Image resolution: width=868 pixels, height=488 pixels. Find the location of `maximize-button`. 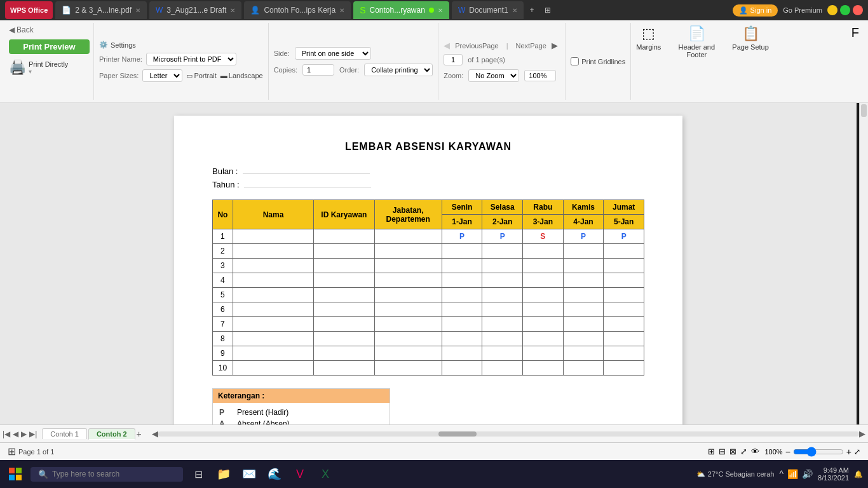

maximize-button is located at coordinates (845, 10).